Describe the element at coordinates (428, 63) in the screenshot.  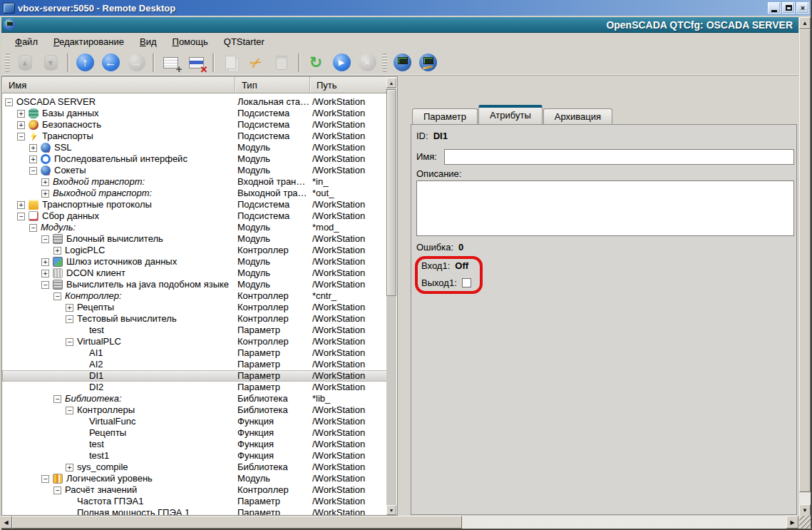
I see `qtvision-button` at that location.